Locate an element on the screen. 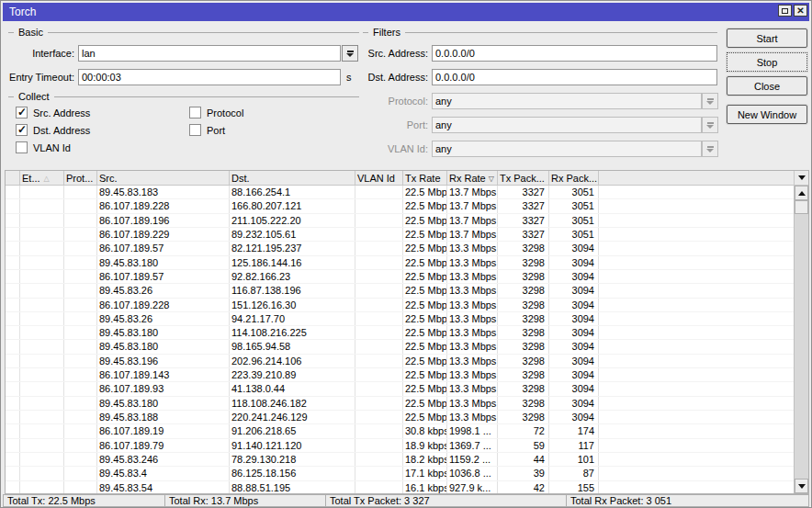  cell-src: 86.107.189.229 is located at coordinates (164, 234).